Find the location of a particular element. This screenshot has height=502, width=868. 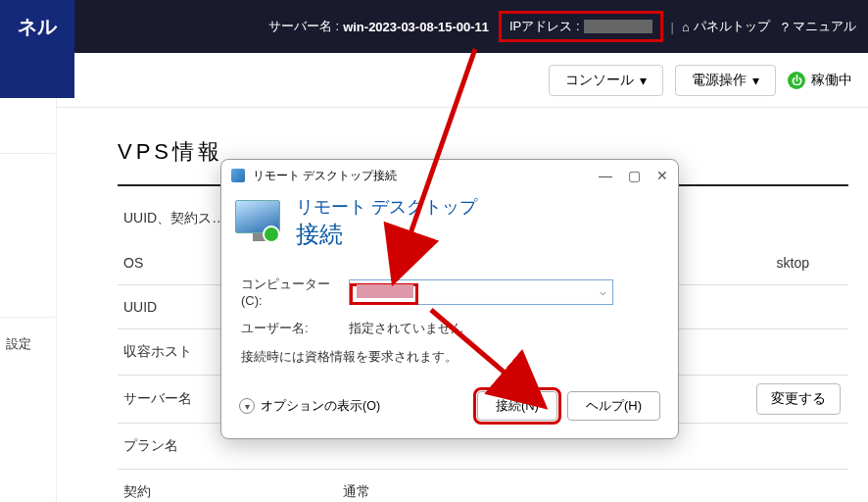

sidebar-item-settings: 設定 is located at coordinates (27, 344).